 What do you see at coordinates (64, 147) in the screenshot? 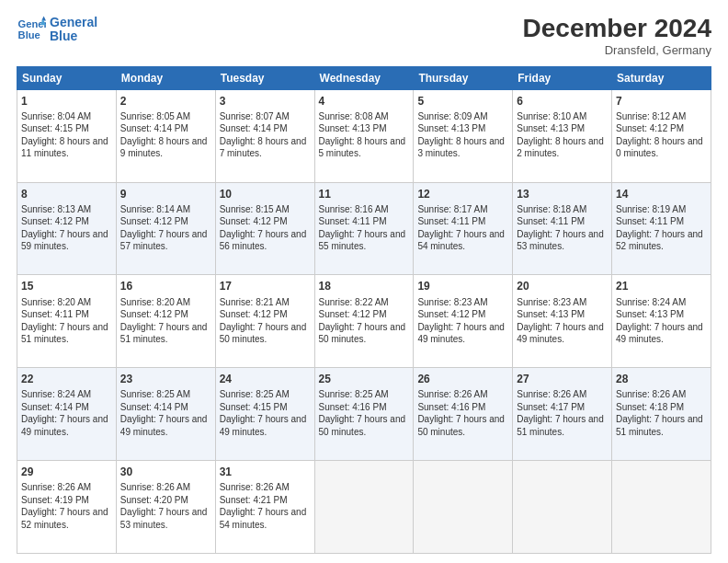
I see `daylight-label: Daylight: 8 hours and 11 minutes.` at bounding box center [64, 147].